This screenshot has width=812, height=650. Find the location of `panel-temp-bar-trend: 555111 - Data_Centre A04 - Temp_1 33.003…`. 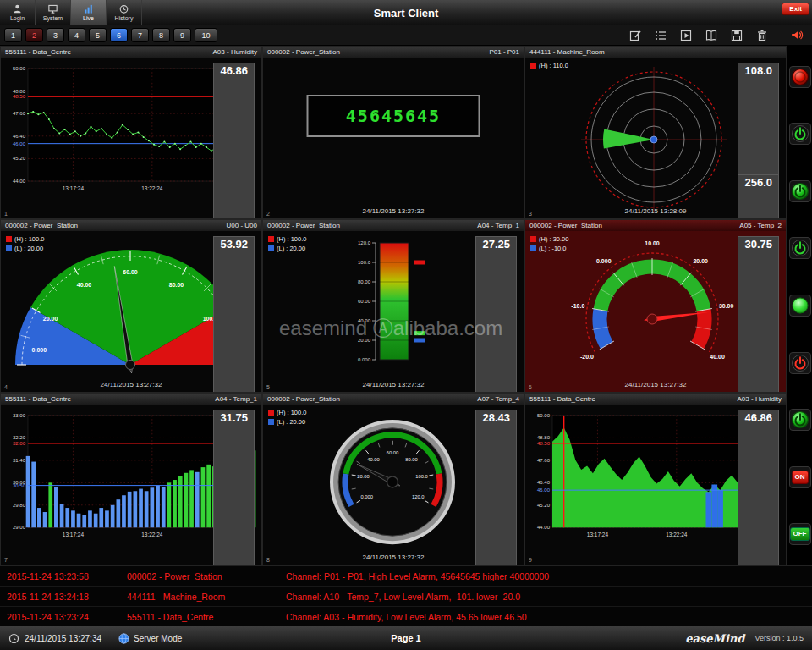

panel-temp-bar-trend: 555111 - Data_Centre A04 - Temp_1 33.003… is located at coordinates (131, 479).